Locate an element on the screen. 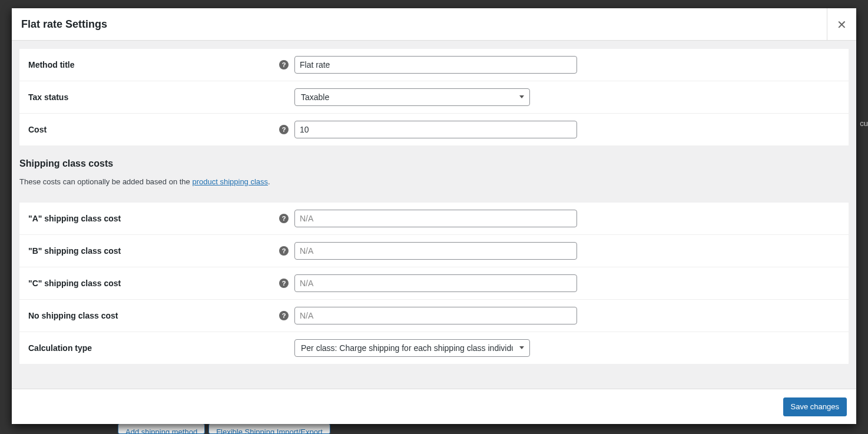  class-b-cost-input is located at coordinates (436, 251).